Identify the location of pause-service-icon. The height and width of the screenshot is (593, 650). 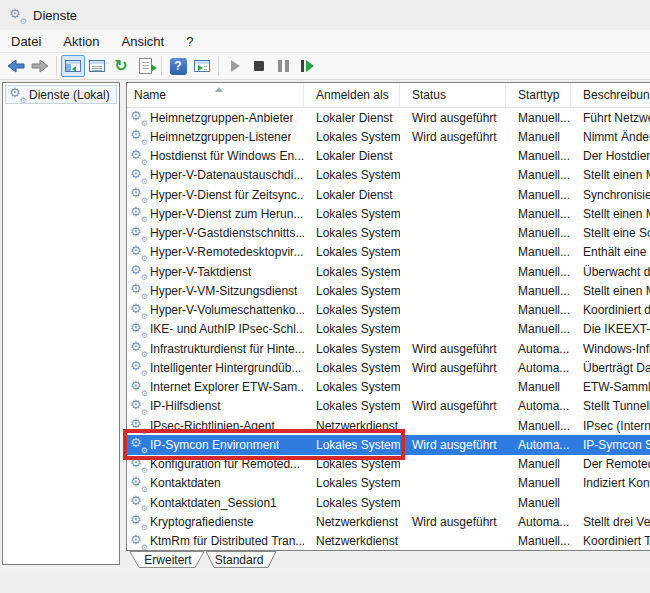
(283, 66).